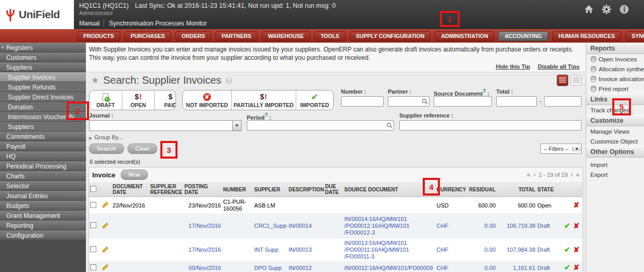 The width and height of the screenshot is (644, 272). What do you see at coordinates (615, 131) in the screenshot?
I see `customize-manage-views: Manage Views` at bounding box center [615, 131].